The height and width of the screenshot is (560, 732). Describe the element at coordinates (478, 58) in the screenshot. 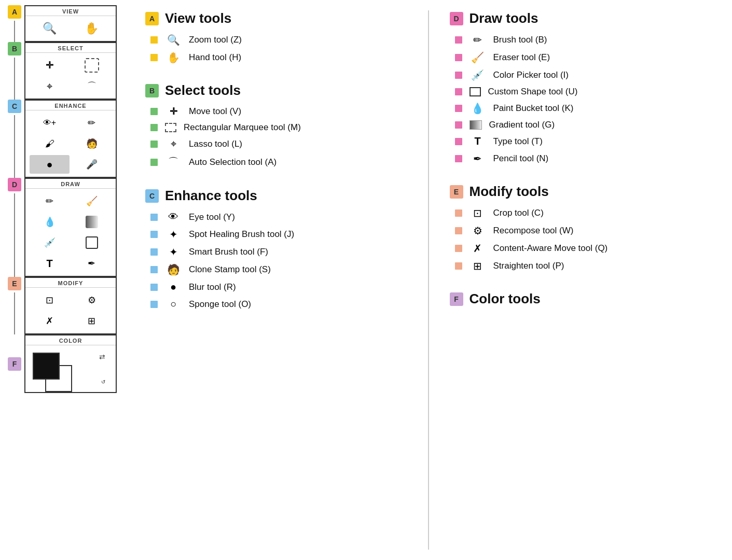

I see `eraser-icon: 🧹` at that location.